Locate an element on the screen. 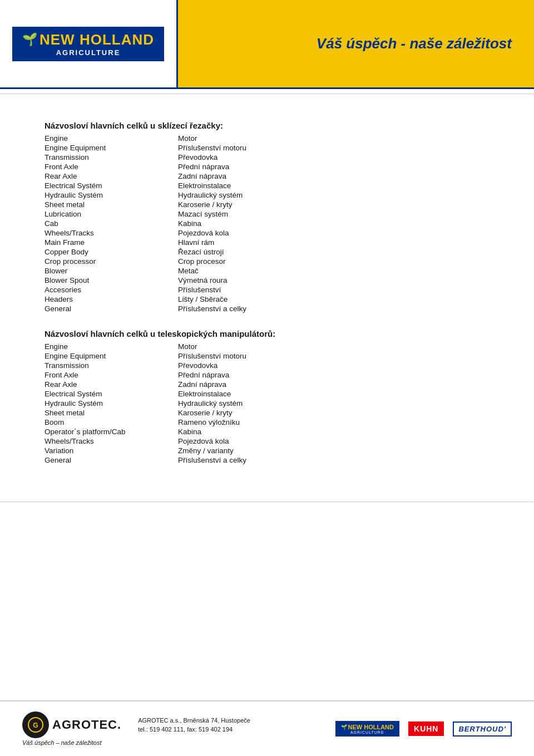 This screenshot has width=534, height=756. agrotec-logo: G AGROTEC. is located at coordinates (72, 725).